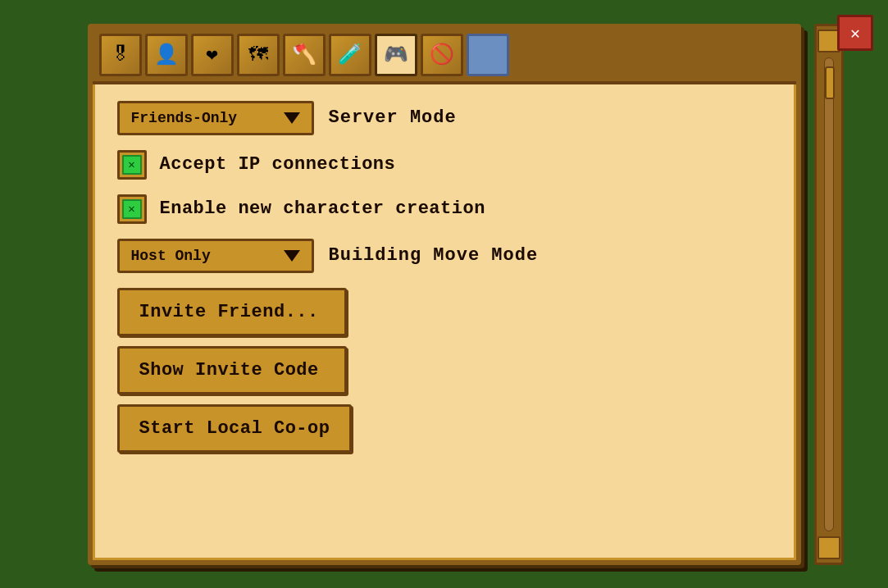 This screenshot has width=888, height=588. Describe the element at coordinates (258, 55) in the screenshot. I see `tab-map: 🗺` at that location.